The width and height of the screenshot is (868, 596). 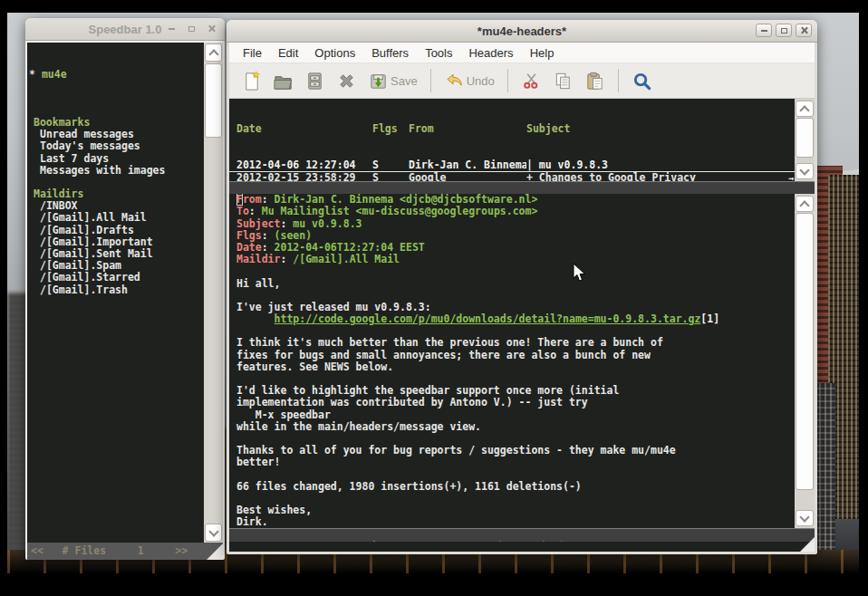 I want to click on speedbar-titlebar: Speedbar 1.0, so click(x=125, y=29).